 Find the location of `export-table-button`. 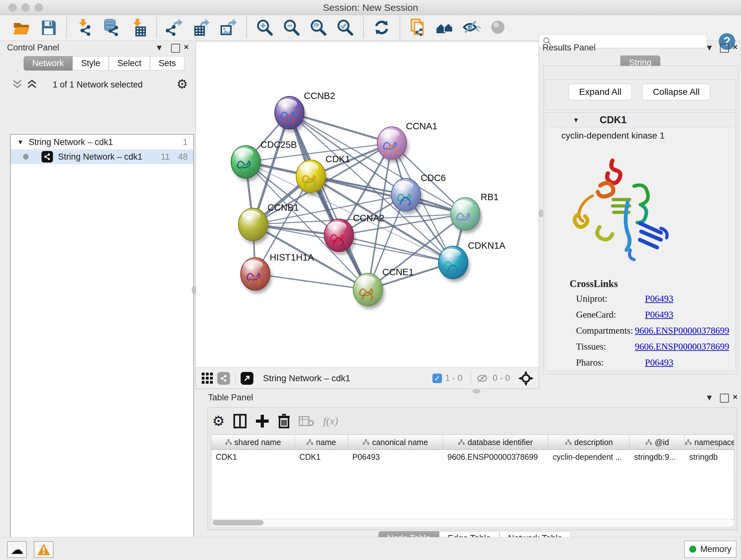

export-table-button is located at coordinates (202, 28).